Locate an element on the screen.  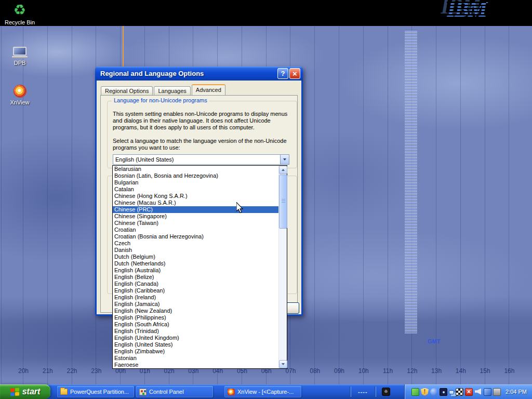
listbox-item: Bulgarian is located at coordinates (195, 183).